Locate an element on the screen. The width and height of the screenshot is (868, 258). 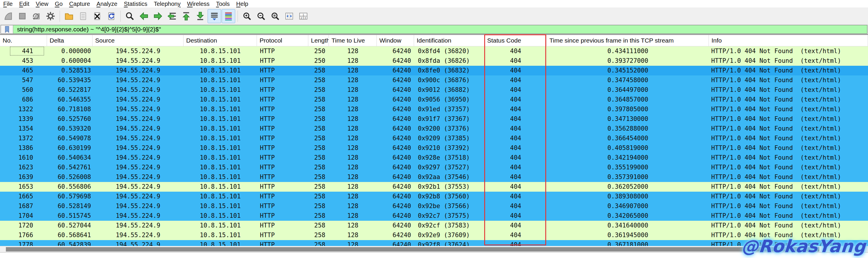
column-header-length: Length is located at coordinates (319, 40).